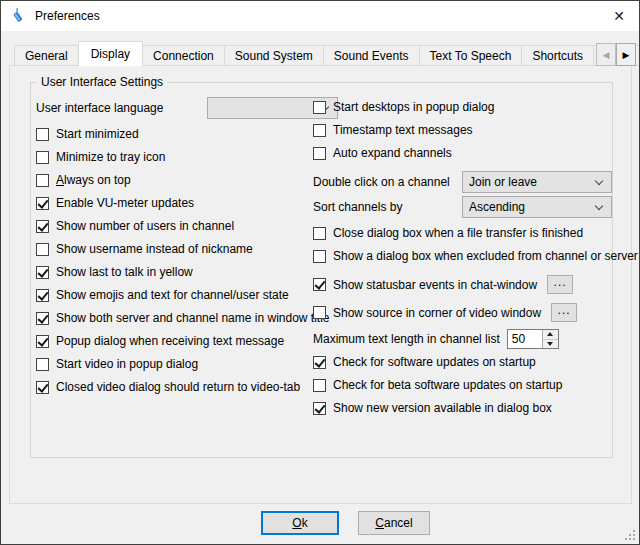  I want to click on tab-sound-events: Sound Events, so click(372, 56).